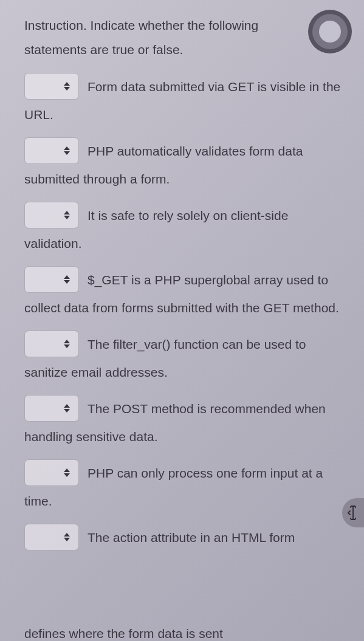 Image resolution: width=364 pixels, height=641 pixels. Describe the element at coordinates (186, 229) in the screenshot. I see `question-item: It is safe to rely solely on client-side…` at that location.